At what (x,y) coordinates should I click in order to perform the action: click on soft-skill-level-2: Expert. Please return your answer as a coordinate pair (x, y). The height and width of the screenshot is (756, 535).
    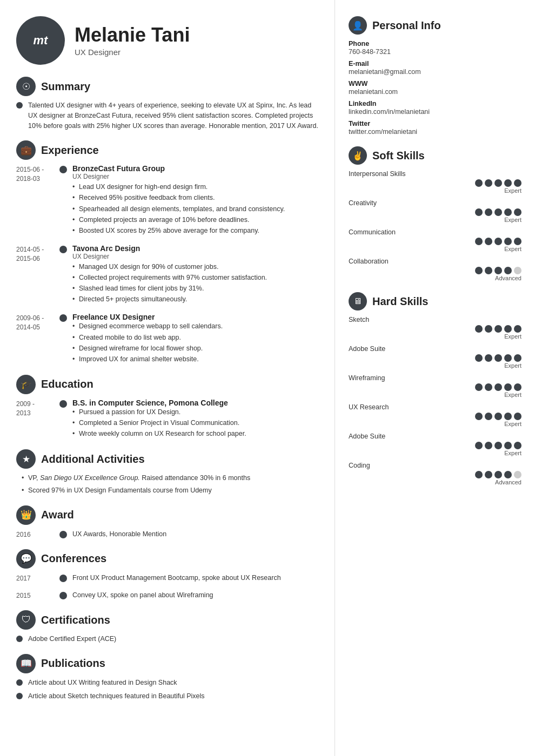
    Looking at the image, I should click on (435, 220).